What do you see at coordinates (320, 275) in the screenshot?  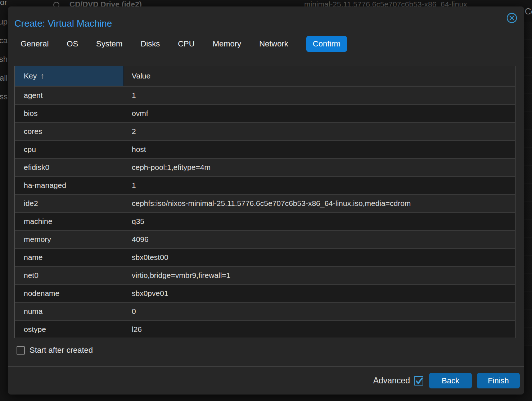 I see `row-value: virtio,bridge=vmbr9,firewall=1` at bounding box center [320, 275].